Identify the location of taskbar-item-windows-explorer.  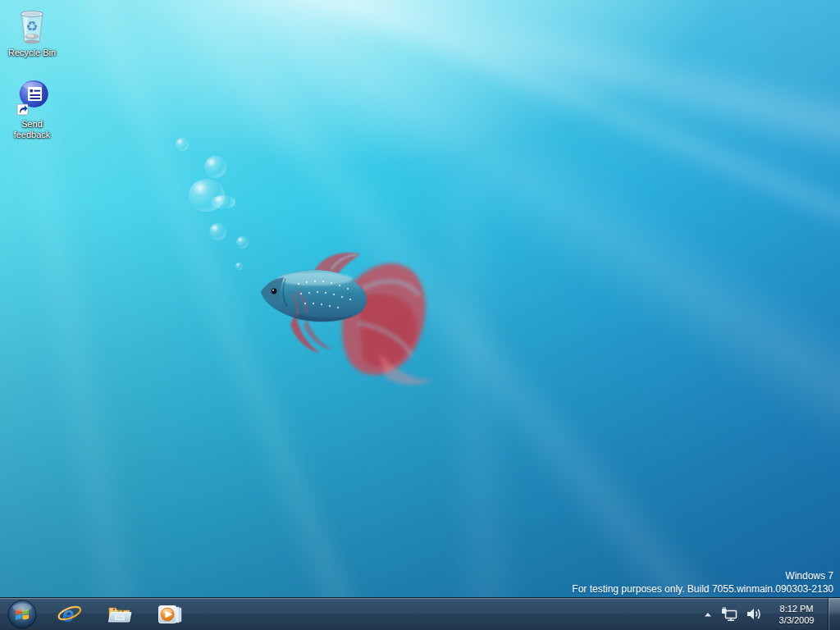
(120, 614).